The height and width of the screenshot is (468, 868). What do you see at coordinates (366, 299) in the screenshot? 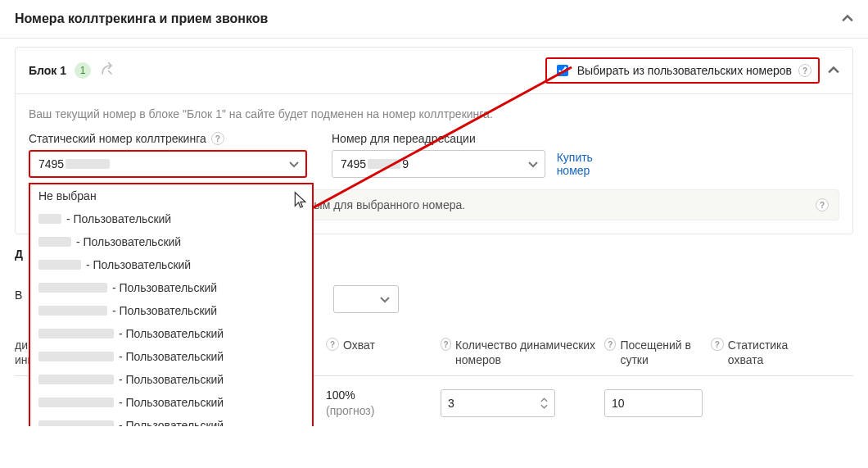
I see `hidden-select` at bounding box center [366, 299].